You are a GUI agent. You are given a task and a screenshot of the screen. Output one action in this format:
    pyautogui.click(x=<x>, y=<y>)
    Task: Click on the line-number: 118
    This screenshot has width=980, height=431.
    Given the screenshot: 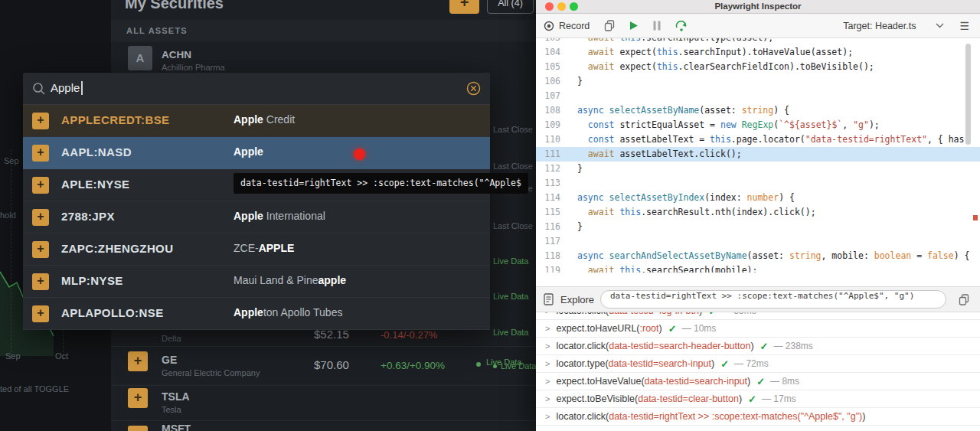 What is the action you would take?
    pyautogui.click(x=554, y=256)
    